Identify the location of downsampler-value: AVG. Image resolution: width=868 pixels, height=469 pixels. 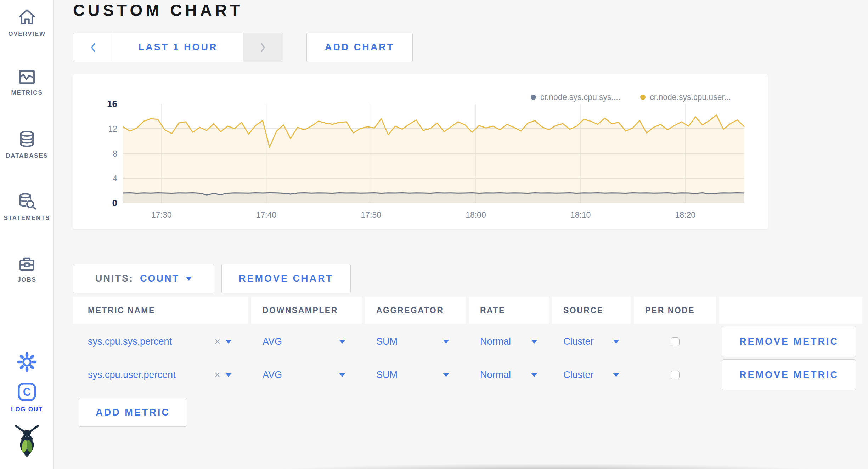
(272, 375).